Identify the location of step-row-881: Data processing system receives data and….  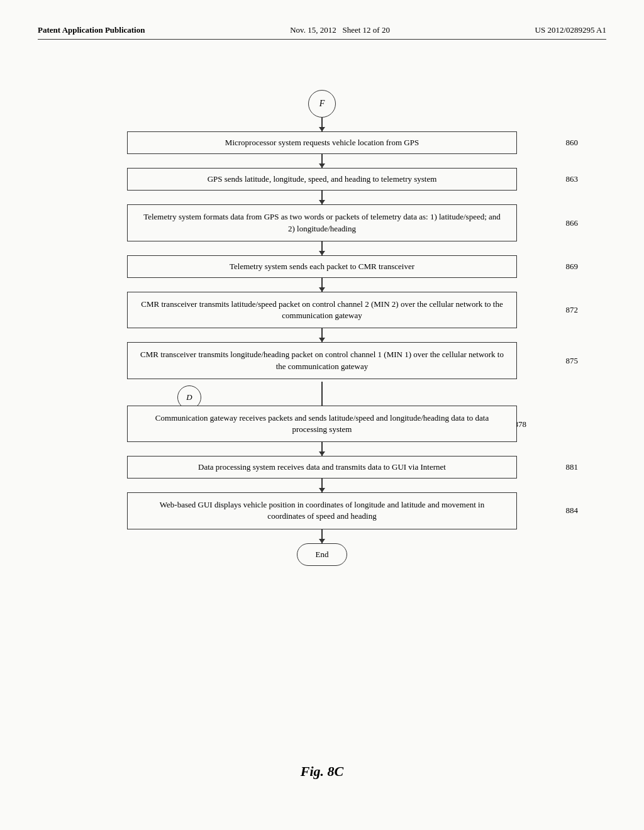
(322, 467).